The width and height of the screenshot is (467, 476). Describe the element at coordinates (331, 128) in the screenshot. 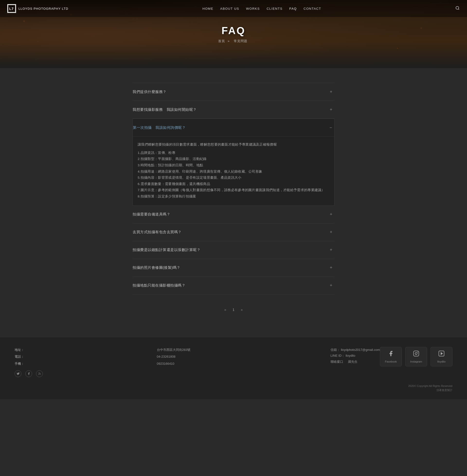

I see `faq-toggle-icon-3: −` at that location.